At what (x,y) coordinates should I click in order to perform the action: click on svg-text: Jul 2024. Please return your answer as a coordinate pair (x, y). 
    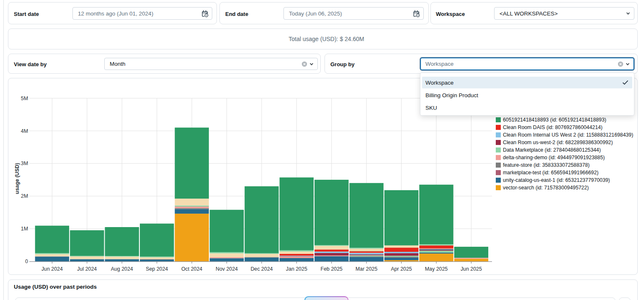
    Looking at the image, I should click on (87, 269).